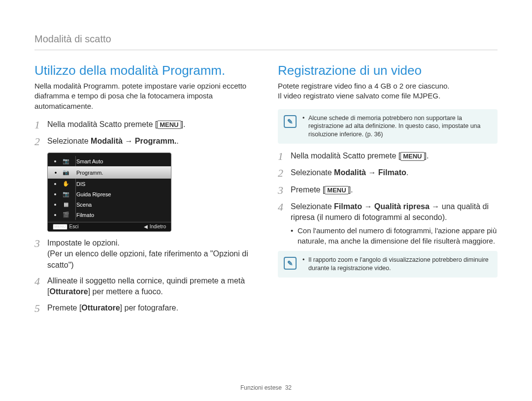 Image resolution: width=532 pixels, height=401 pixels. Describe the element at coordinates (109, 172) in the screenshot. I see `menu-item-programm: 📷Programm.` at that location.